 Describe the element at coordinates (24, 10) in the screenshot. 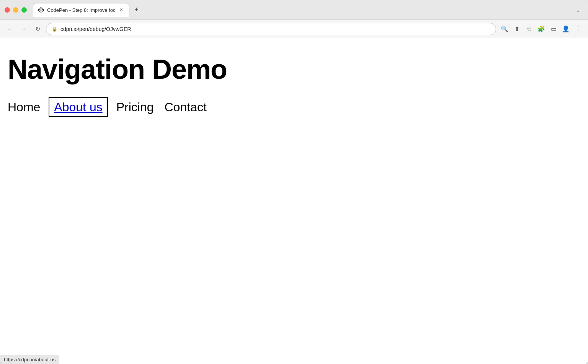

I see `maximize-window-button` at that location.